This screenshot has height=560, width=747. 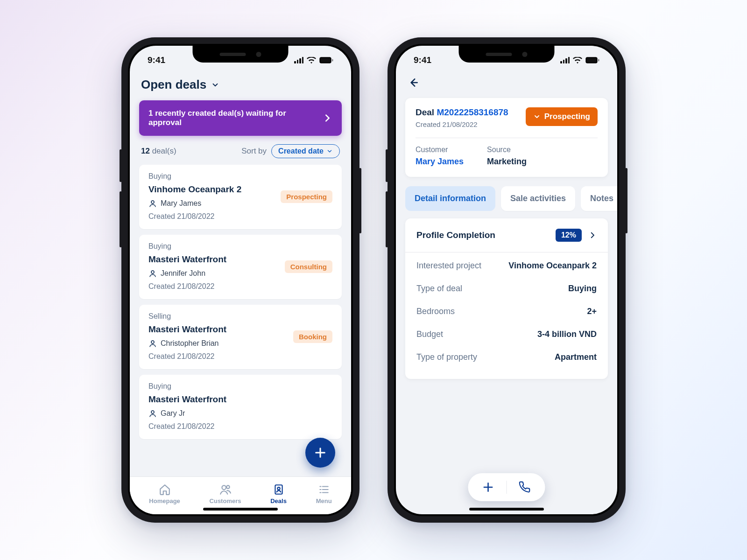 What do you see at coordinates (217, 273) in the screenshot?
I see `deal-person: Jennifer John` at bounding box center [217, 273].